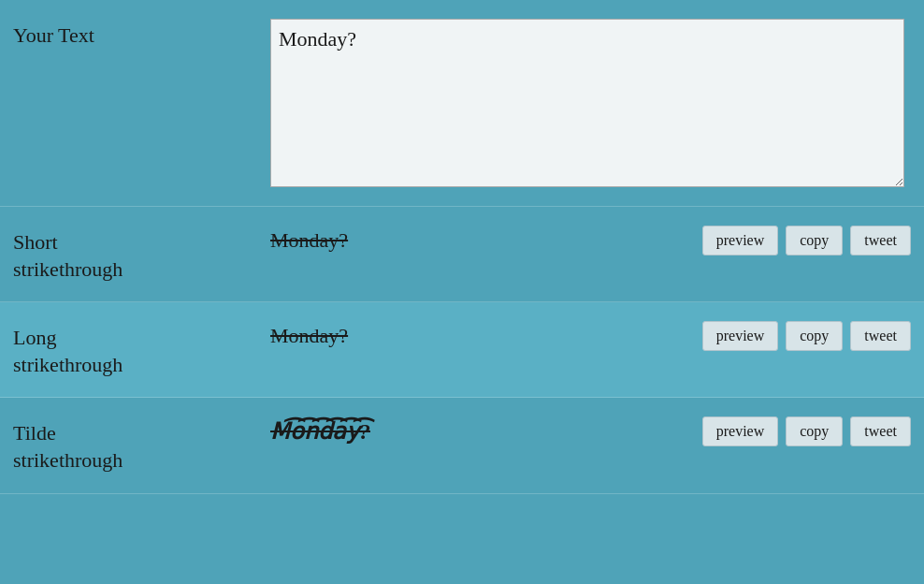 Image resolution: width=924 pixels, height=584 pixels. What do you see at coordinates (591, 431) in the screenshot?
I see `tilde-strikethrough-content: M͡o͡n͡d͡a͡y͡? preview copy tweet` at bounding box center [591, 431].